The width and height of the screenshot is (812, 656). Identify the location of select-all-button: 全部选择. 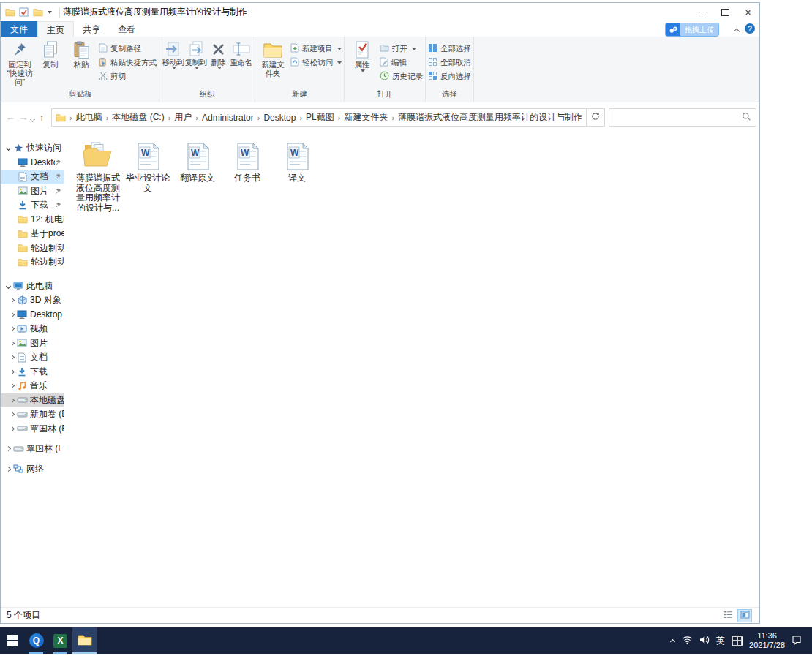
(449, 48).